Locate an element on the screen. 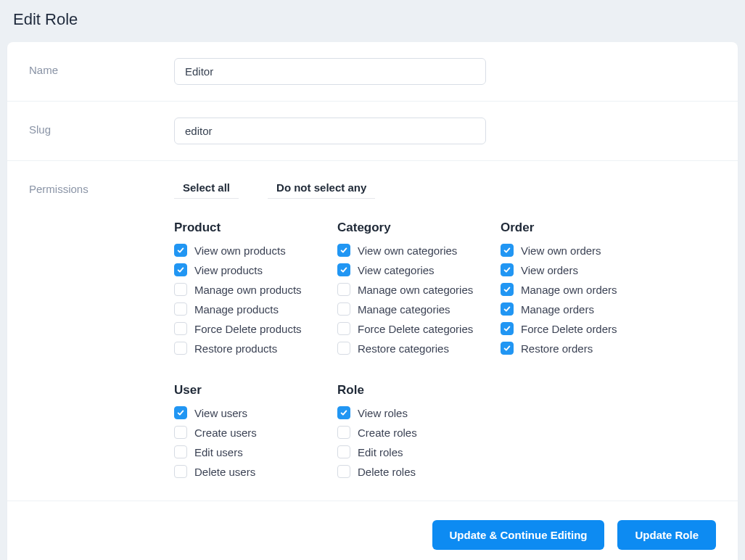 This screenshot has height=560, width=745. permission-item: Force Delete categories is located at coordinates (408, 329).